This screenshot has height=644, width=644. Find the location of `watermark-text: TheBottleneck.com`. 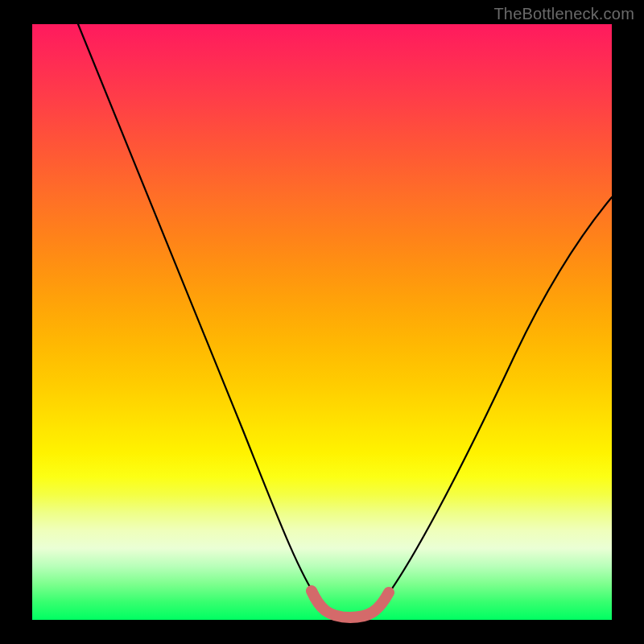

watermark-text: TheBottleneck.com is located at coordinates (564, 14).